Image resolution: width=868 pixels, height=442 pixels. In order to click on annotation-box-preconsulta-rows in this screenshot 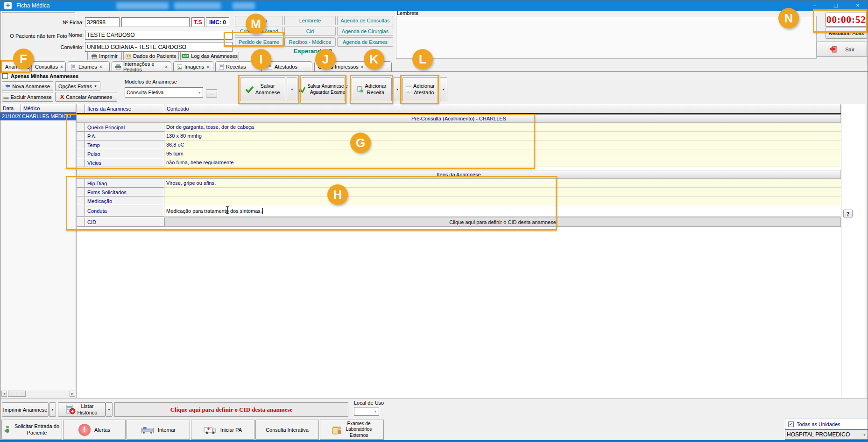, I will do `click(301, 141)`.